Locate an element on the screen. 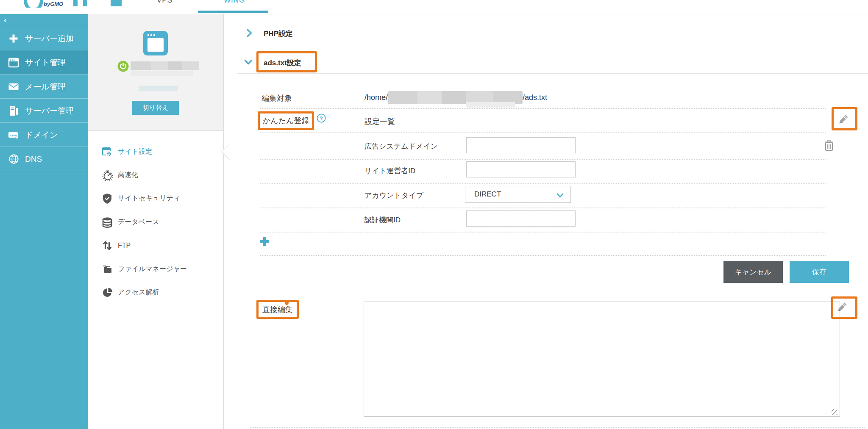  panel-item-database: データベース is located at coordinates (155, 222).